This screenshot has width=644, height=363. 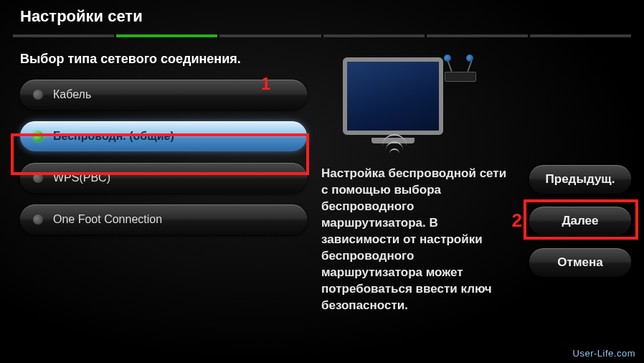 I want to click on previous-button: Предыдущ., so click(x=580, y=179).